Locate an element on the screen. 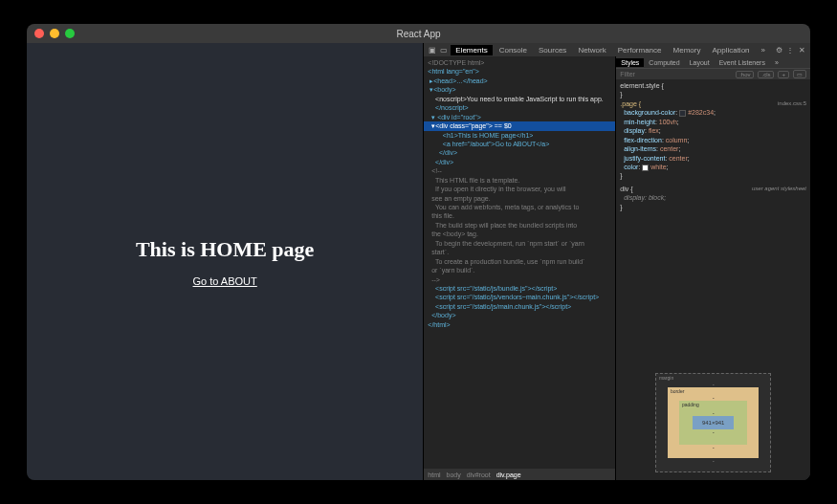  styles-tabs: Styles Computed Layout Event Listeners » is located at coordinates (714, 62).